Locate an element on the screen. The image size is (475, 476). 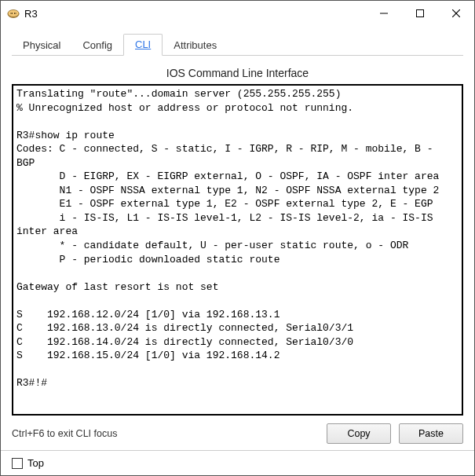
top-checkbox-label: Top is located at coordinates (36, 463).